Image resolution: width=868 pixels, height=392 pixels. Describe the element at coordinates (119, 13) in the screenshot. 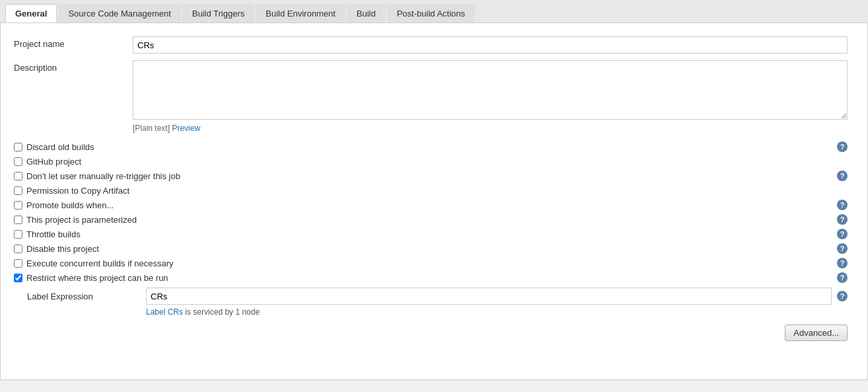

I see `tab-source-code-management: Source Code Management` at that location.